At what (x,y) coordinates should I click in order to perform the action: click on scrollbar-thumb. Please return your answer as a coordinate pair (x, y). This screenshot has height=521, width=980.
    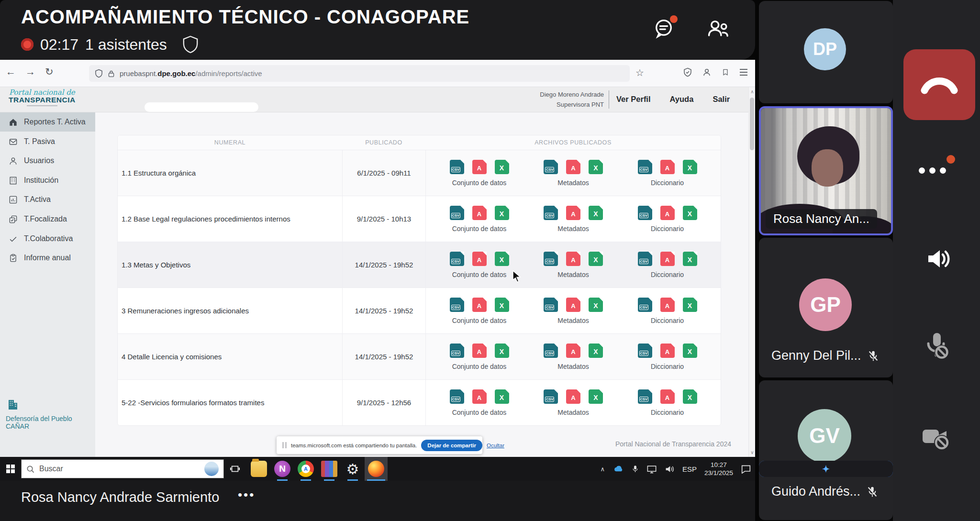
    Looking at the image, I should click on (752, 124).